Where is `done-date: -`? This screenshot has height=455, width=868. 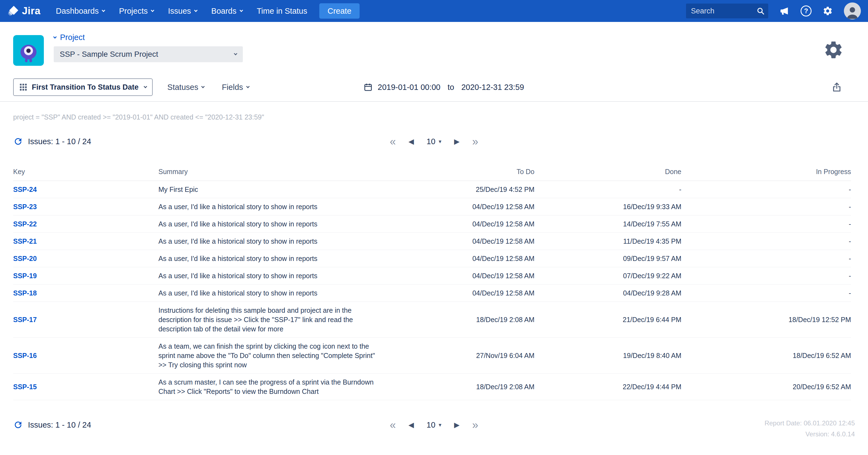
done-date: - is located at coordinates (608, 189).